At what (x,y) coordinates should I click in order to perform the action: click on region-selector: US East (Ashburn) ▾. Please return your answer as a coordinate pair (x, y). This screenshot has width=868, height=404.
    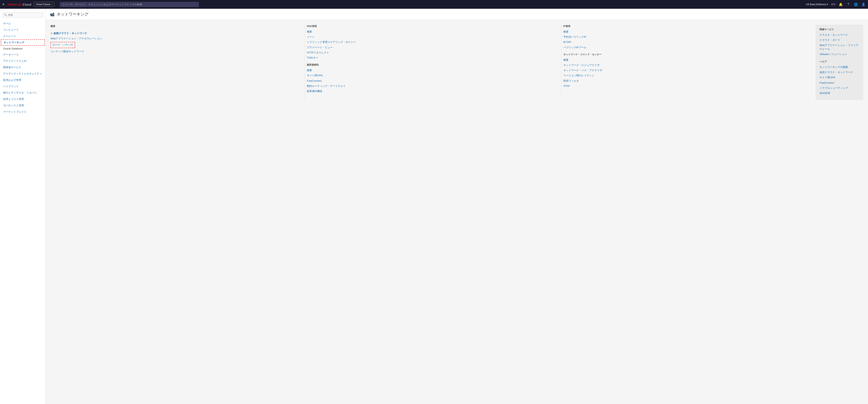
    Looking at the image, I should click on (817, 4).